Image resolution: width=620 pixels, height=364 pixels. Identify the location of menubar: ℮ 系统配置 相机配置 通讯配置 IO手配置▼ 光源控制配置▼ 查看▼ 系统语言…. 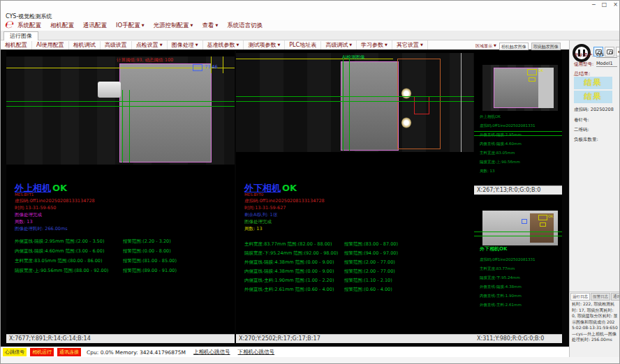
(310, 25).